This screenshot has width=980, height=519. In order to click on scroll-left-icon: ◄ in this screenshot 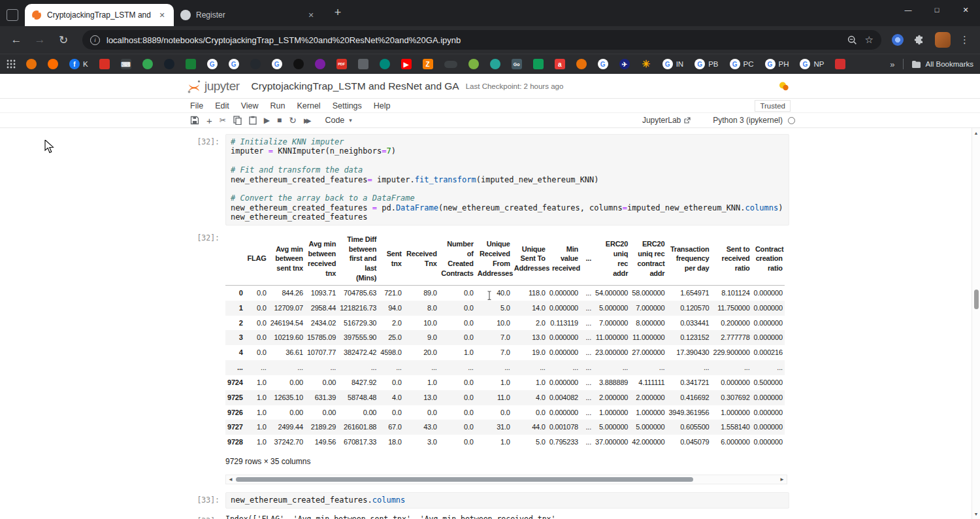, I will do `click(231, 480)`.